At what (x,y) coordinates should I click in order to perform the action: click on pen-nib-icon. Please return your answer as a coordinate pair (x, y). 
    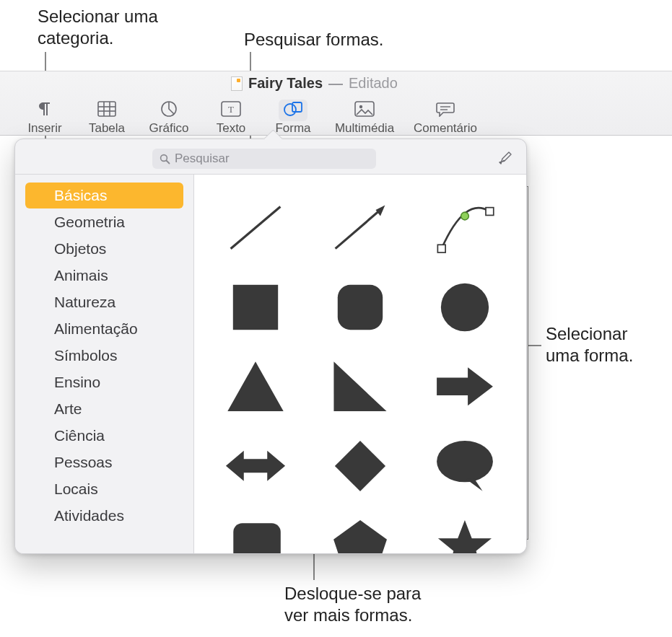
    Looking at the image, I should click on (506, 159).